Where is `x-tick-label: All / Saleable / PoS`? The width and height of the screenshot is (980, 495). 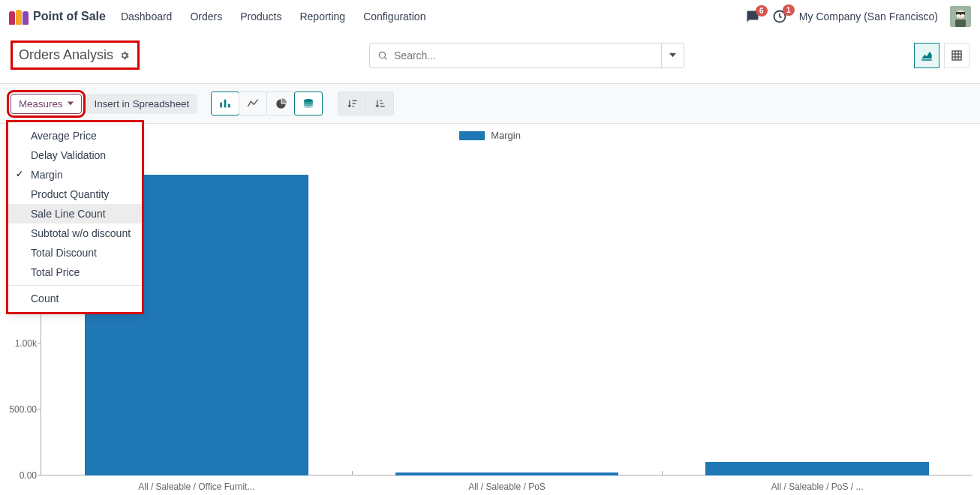 x-tick-label: All / Saleable / PoS is located at coordinates (507, 484).